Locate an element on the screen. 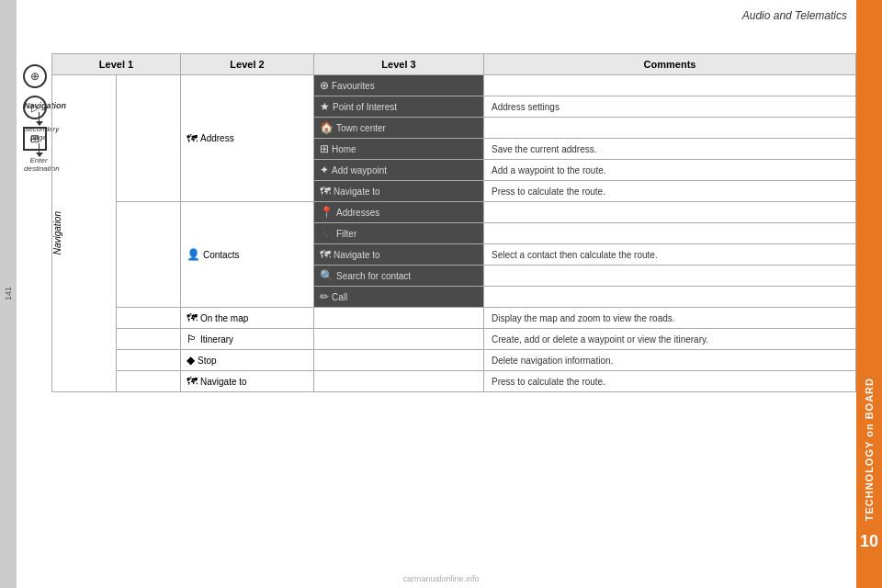  level3-search-cell: 🔍 Search for contact is located at coordinates (399, 276).